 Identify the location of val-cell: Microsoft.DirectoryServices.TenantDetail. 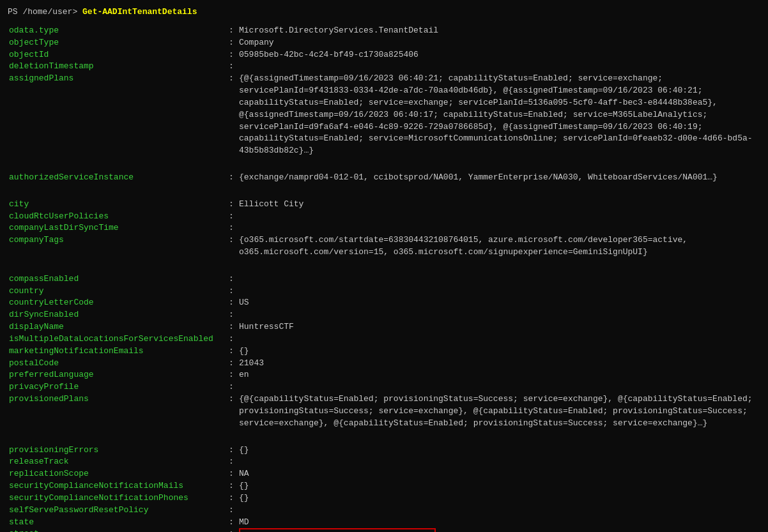
(499, 31).